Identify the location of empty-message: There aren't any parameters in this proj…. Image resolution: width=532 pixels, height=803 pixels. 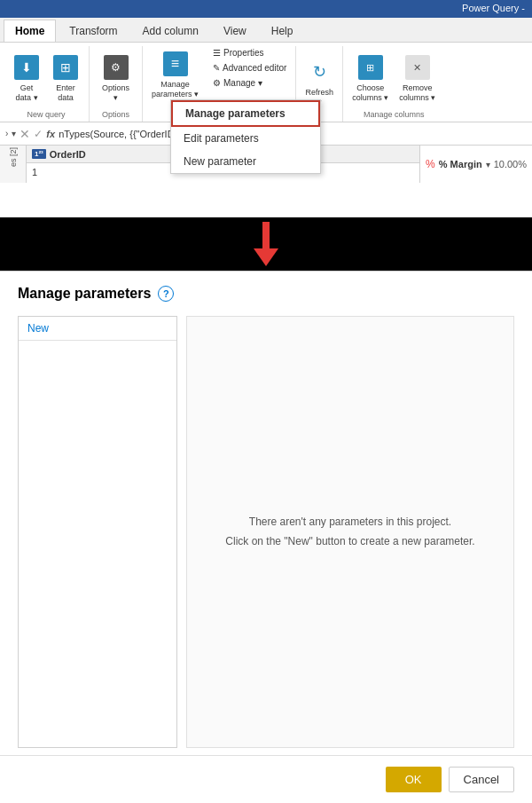
(349, 532).